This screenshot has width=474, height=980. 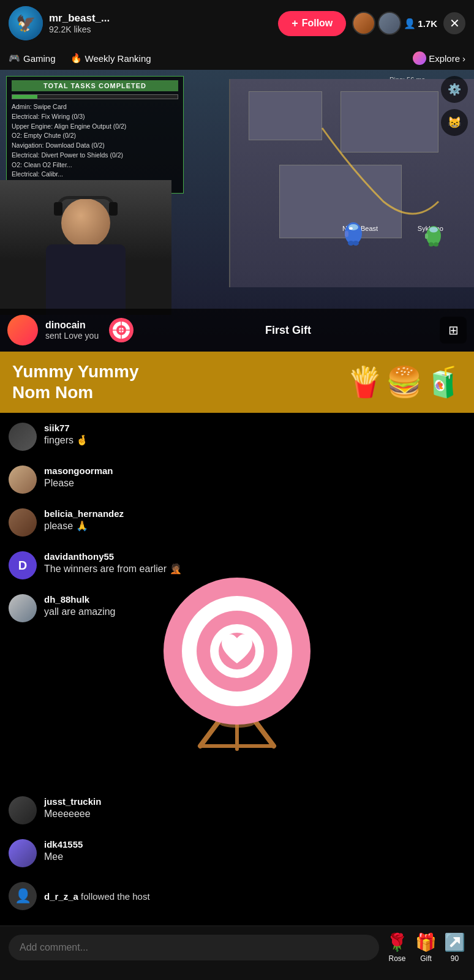 I want to click on task-progress-bar, so click(x=95, y=97).